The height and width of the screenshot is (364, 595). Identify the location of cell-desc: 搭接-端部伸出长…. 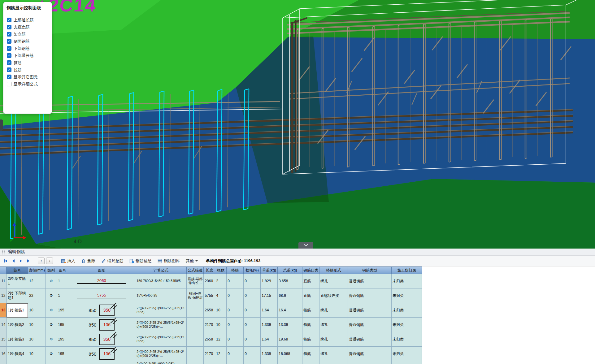
(195, 281).